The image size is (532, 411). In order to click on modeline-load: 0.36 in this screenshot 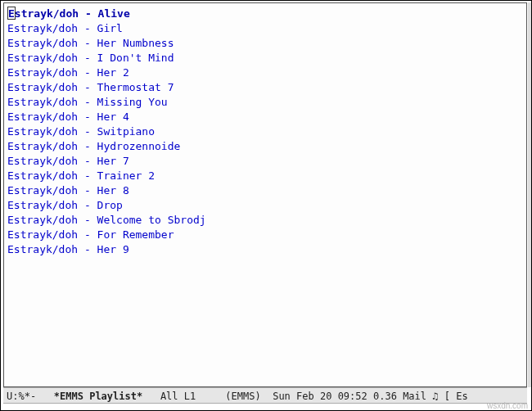, I will do `click(385, 396)`.